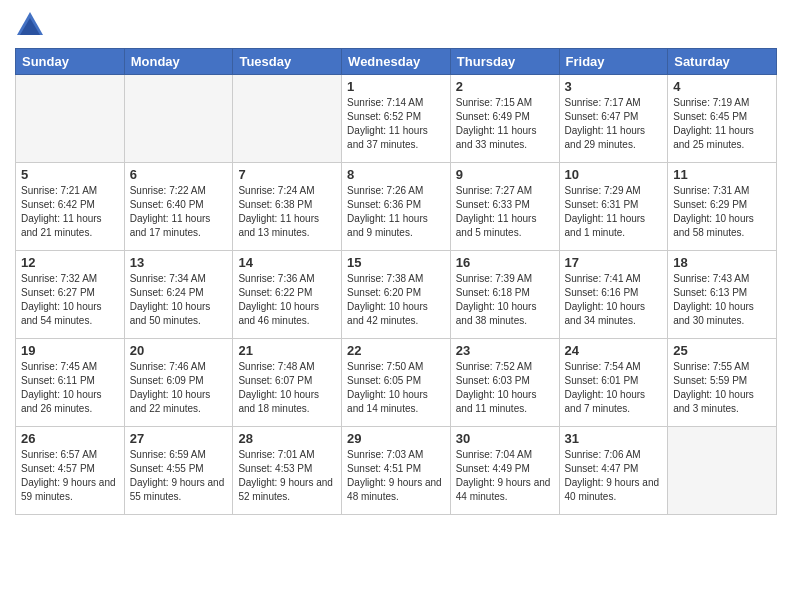 This screenshot has height=612, width=792. Describe the element at coordinates (70, 300) in the screenshot. I see `day-info: Sunrise: 7:32 AM Sunset: 6:27 PM Dayligh…` at that location.